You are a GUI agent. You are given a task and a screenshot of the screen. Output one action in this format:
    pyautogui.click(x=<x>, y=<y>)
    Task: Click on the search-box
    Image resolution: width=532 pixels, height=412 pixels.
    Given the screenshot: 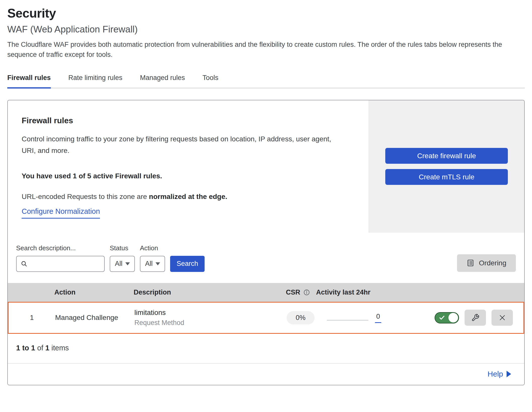 What is the action you would take?
    pyautogui.click(x=60, y=264)
    